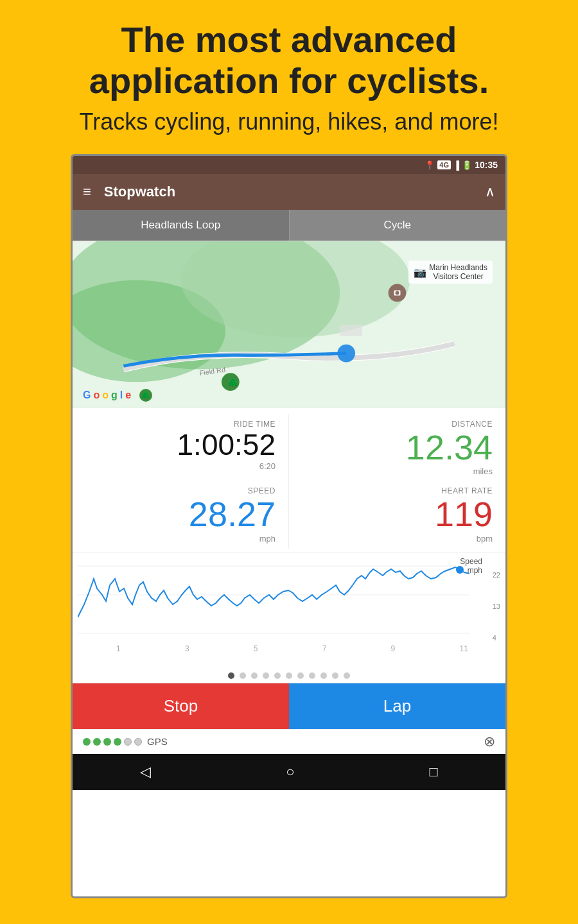 This screenshot has width=578, height=924. I want to click on x-label-9: 9, so click(393, 649).